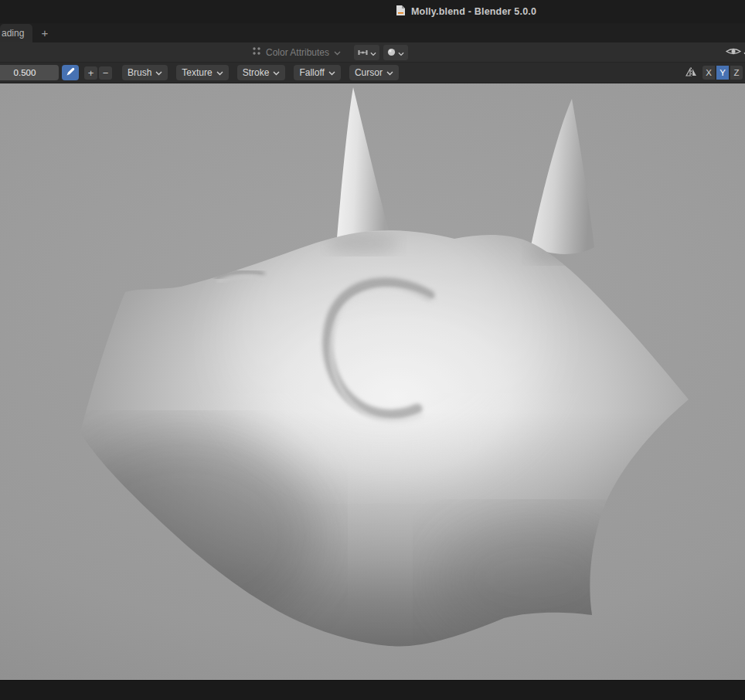 This screenshot has width=745, height=700. What do you see at coordinates (372, 690) in the screenshot?
I see `status-bar` at bounding box center [372, 690].